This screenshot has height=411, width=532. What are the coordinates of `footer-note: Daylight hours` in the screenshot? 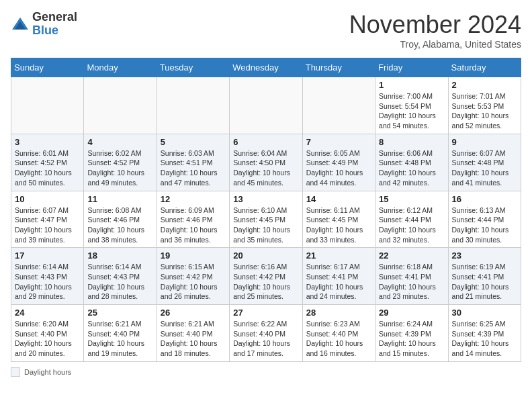 It's located at (266, 372).